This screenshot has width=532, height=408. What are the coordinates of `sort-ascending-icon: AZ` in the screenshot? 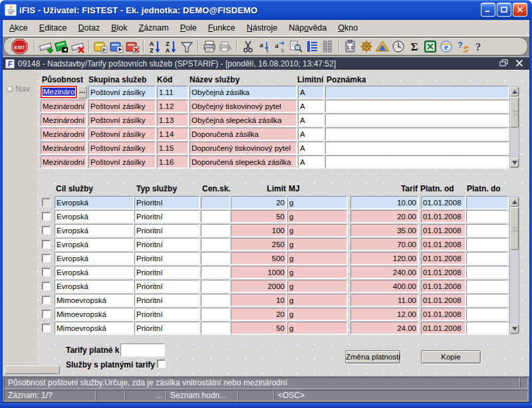 It's located at (155, 47).